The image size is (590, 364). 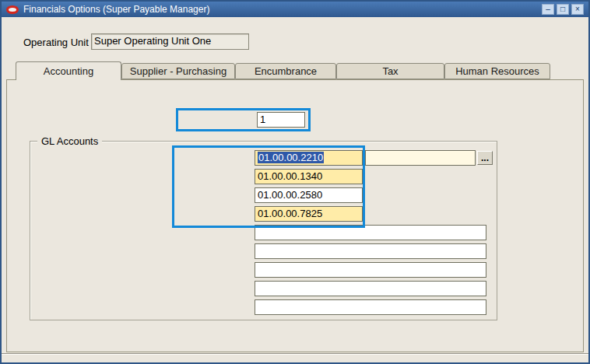 I want to click on tab-human-resources: Human Resources, so click(x=497, y=72).